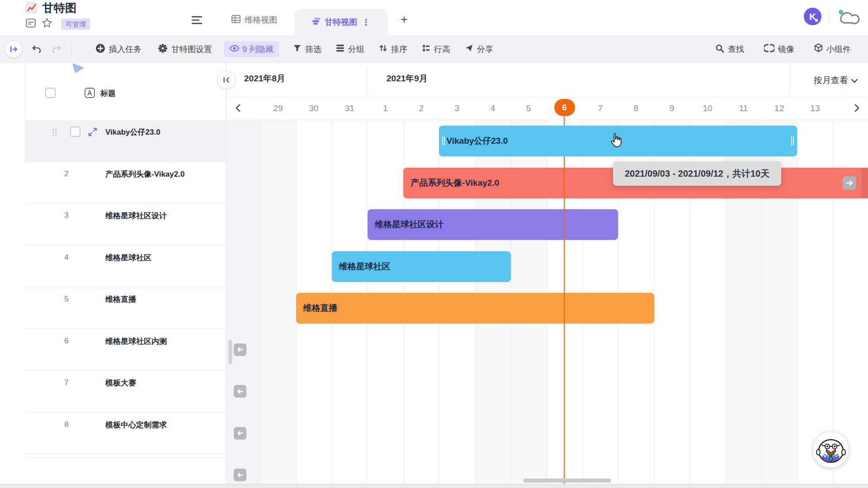  Describe the element at coordinates (126, 308) in the screenshot. I see `table-row: 5维格直播` at that location.